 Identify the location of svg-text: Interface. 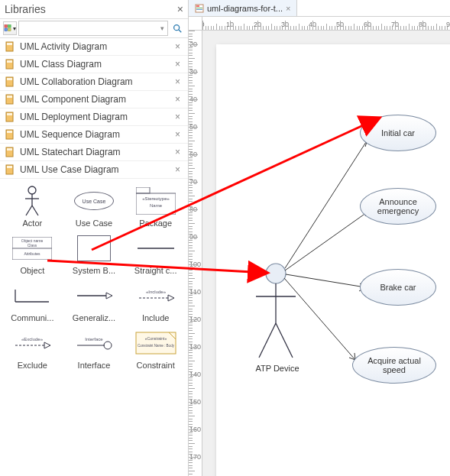
(94, 339).